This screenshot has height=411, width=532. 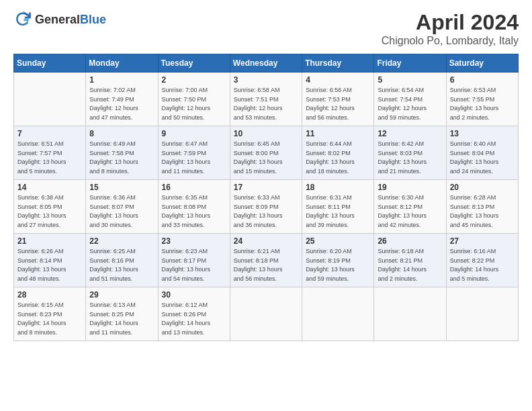 I want to click on day-number: 4, so click(x=338, y=80).